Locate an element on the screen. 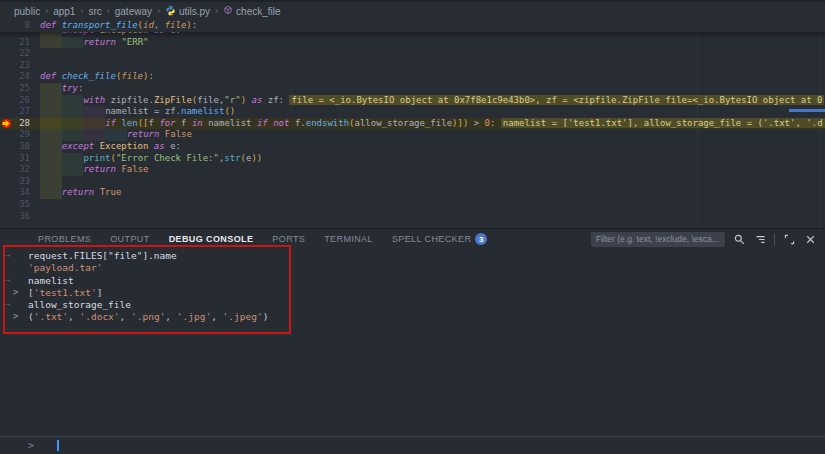  line-number: 29 is located at coordinates (15, 134).